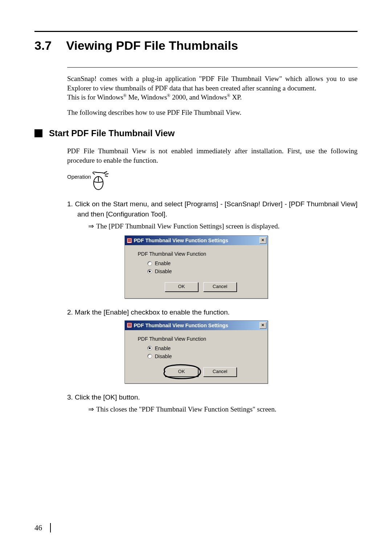 This screenshot has height=555, width=392. Describe the element at coordinates (212, 113) in the screenshot. I see `intro-paragraph-2: The following describes how to use PDF F…` at that location.